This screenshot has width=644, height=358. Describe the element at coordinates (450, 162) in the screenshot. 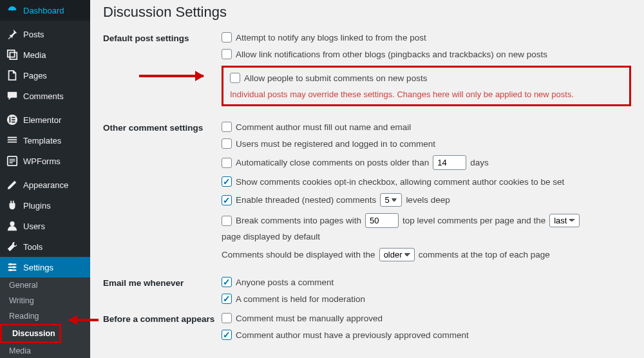

I see `input-days-old` at that location.